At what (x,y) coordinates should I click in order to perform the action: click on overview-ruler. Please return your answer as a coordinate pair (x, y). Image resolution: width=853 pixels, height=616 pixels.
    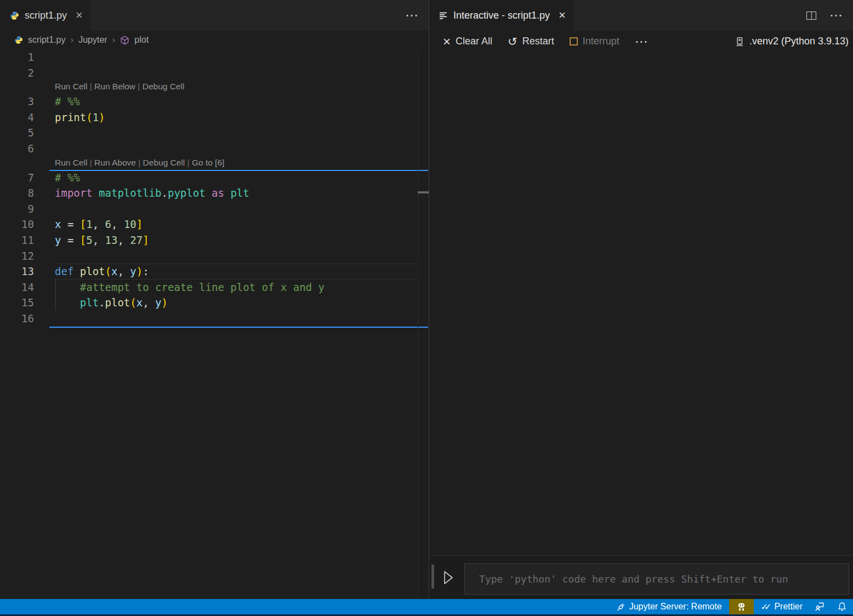
    Looking at the image, I should click on (418, 324).